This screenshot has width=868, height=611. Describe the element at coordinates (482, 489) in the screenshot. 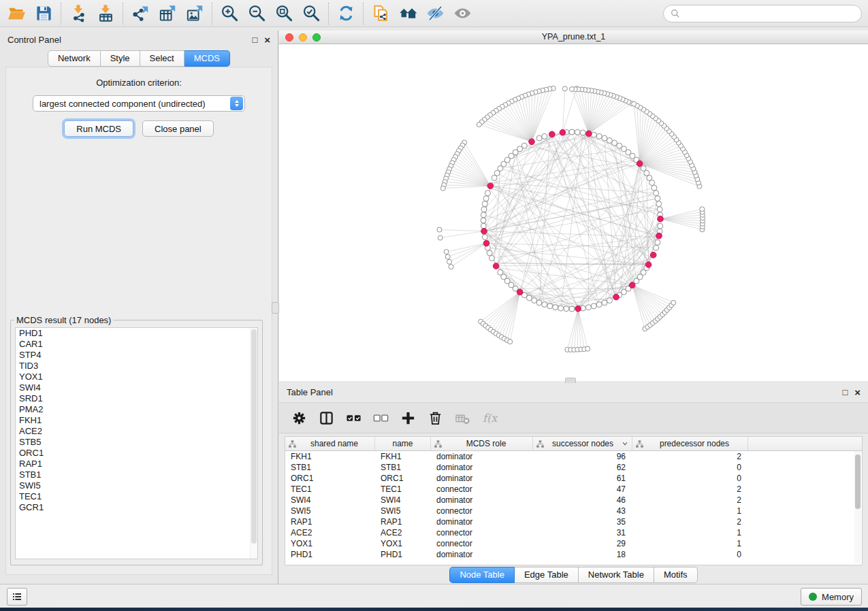

I see `table-cell: connector` at that location.